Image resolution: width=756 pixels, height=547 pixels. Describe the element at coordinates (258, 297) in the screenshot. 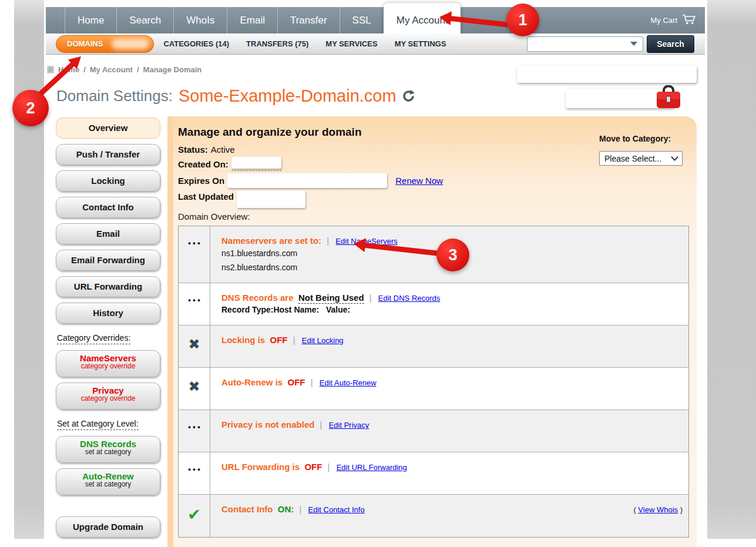

I see `row-title-segment: DNS Records are` at that location.